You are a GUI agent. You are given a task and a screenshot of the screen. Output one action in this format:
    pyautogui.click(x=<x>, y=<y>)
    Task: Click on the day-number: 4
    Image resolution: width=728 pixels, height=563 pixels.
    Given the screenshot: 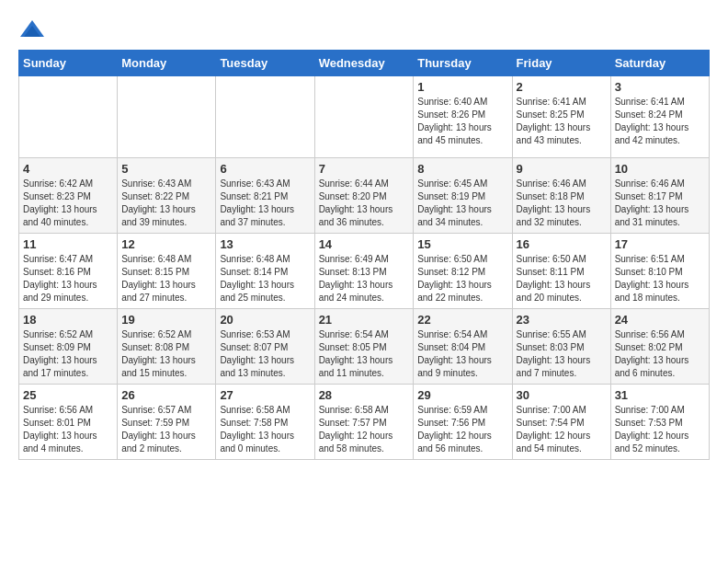 What is the action you would take?
    pyautogui.click(x=68, y=169)
    